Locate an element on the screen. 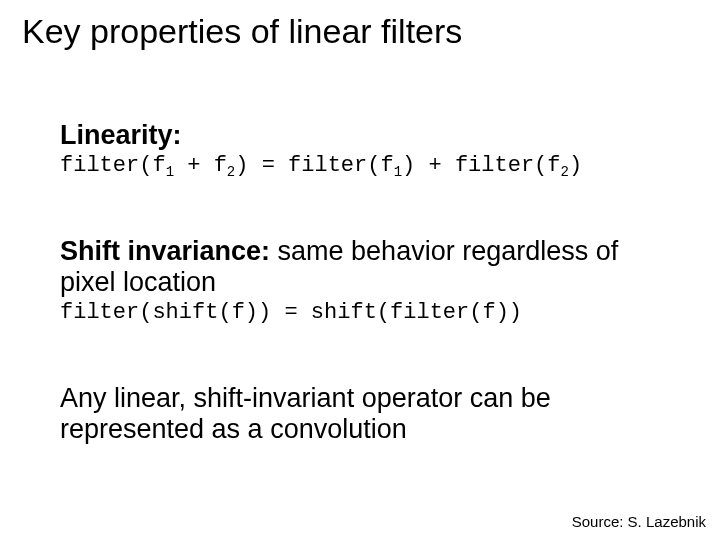 Image resolution: width=720 pixels, height=540 pixels. shift-equation: filter(shift(f)) = shift(filter(f)) is located at coordinates (370, 312).